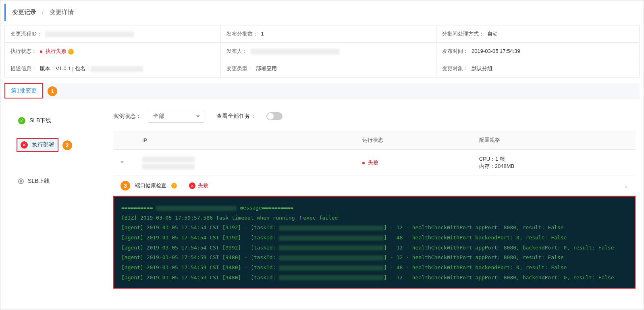 Image resolution: width=644 pixels, height=310 pixels. Describe the element at coordinates (554, 166) in the screenshot. I see `cell-spec-mem: 内存：2048MB` at that location.